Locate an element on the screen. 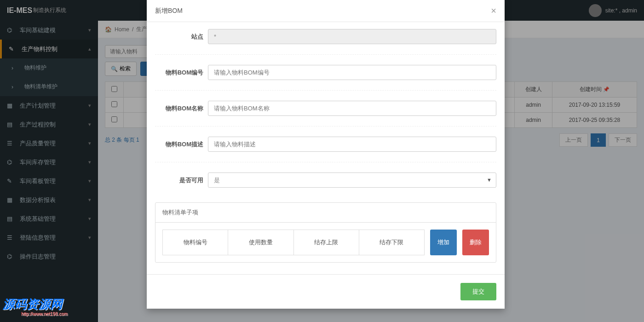 The image size is (644, 322). bom-name-field is located at coordinates (352, 109).